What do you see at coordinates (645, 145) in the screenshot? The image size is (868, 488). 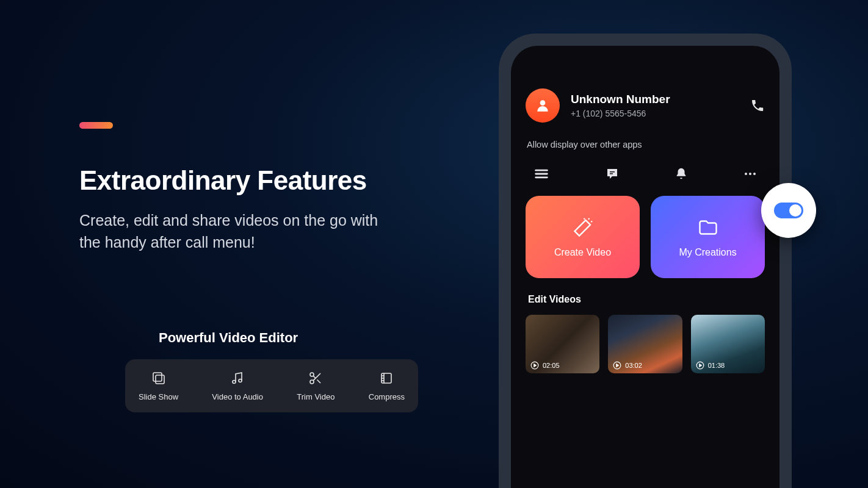 I see `allow-display-text: Allow display over other apps` at bounding box center [645, 145].